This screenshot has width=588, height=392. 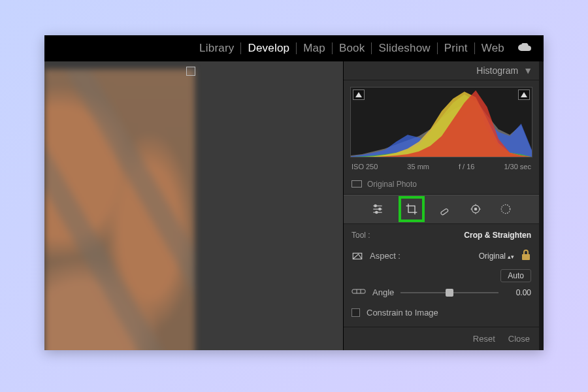 I want to click on lock-icon, so click(x=526, y=256).